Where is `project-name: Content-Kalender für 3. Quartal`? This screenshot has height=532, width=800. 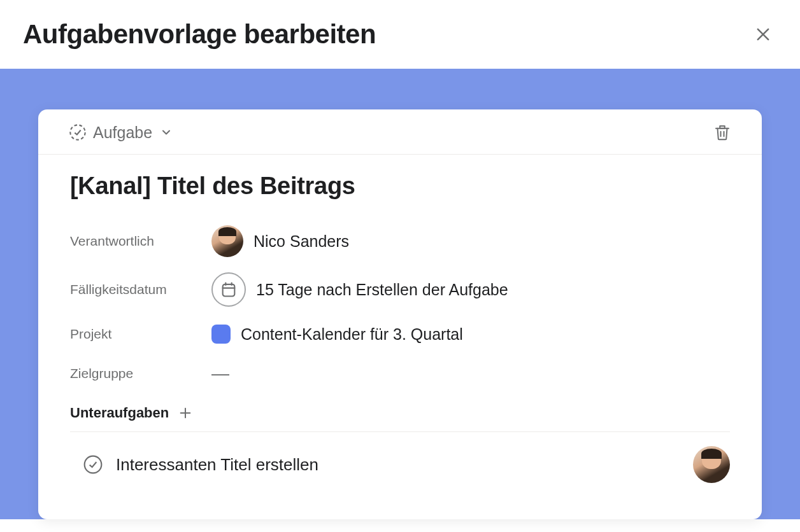 project-name: Content-Kalender für 3. Quartal is located at coordinates (352, 335).